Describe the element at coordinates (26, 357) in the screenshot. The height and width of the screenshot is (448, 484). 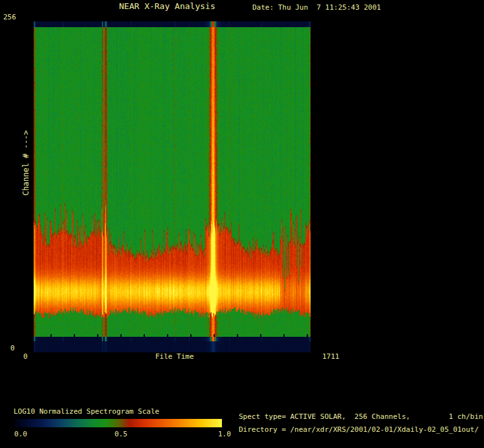
I see `x-axis-tick-min: 0` at that location.